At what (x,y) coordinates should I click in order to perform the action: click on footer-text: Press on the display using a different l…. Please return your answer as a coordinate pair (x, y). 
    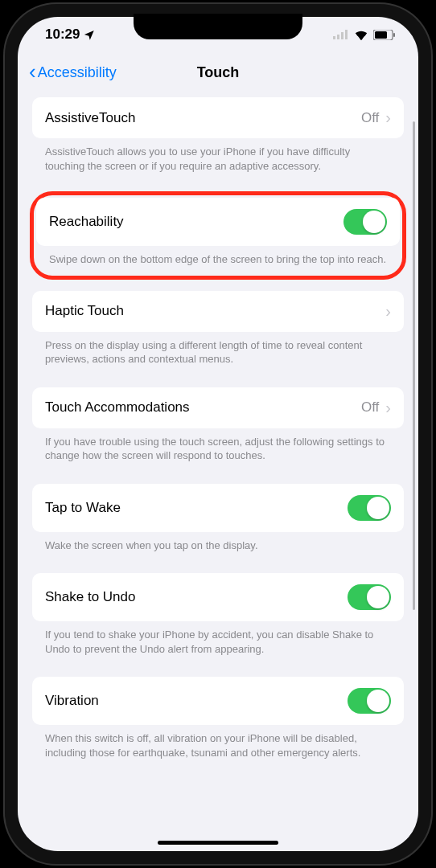
    Looking at the image, I should click on (218, 357).